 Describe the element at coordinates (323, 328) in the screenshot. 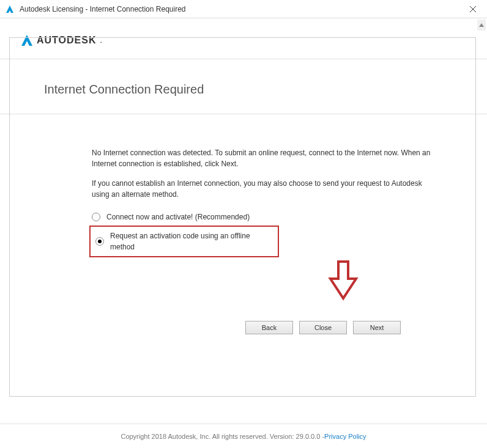

I see `button-row: Back Close Next` at that location.